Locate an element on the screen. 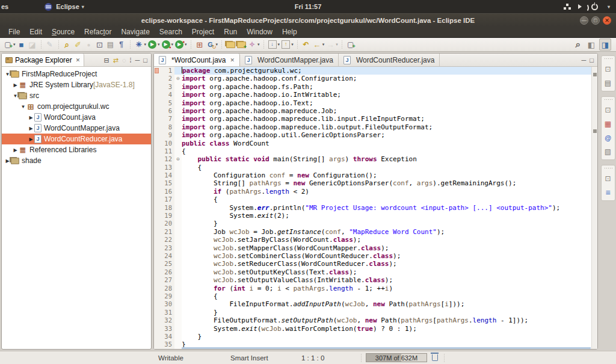 The height and width of the screenshot is (364, 616). search-button is located at coordinates (578, 45).